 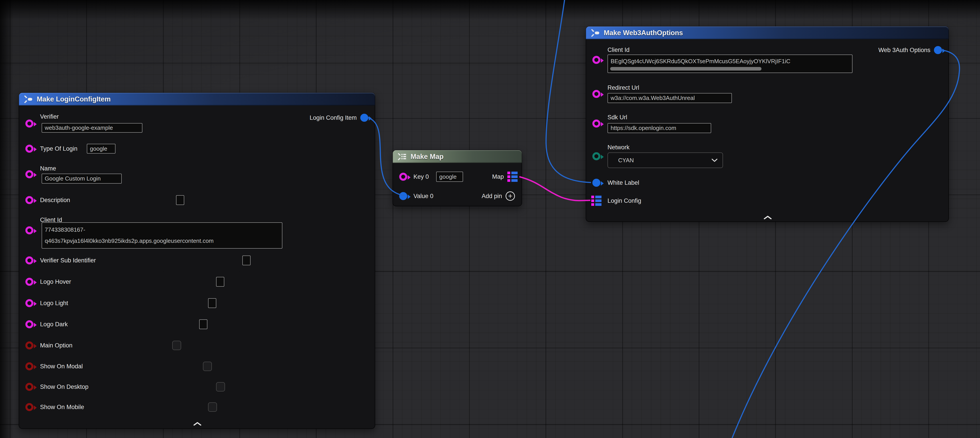 What do you see at coordinates (54, 303) in the screenshot?
I see `pin-label-logo-light: Logo Light` at bounding box center [54, 303].